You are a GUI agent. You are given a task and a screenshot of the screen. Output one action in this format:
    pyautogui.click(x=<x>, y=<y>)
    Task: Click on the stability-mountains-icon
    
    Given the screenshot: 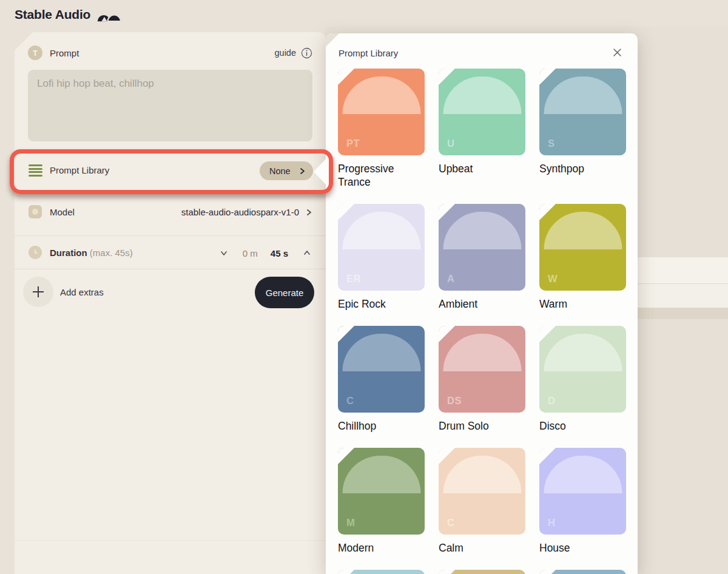 What is the action you would take?
    pyautogui.click(x=109, y=15)
    